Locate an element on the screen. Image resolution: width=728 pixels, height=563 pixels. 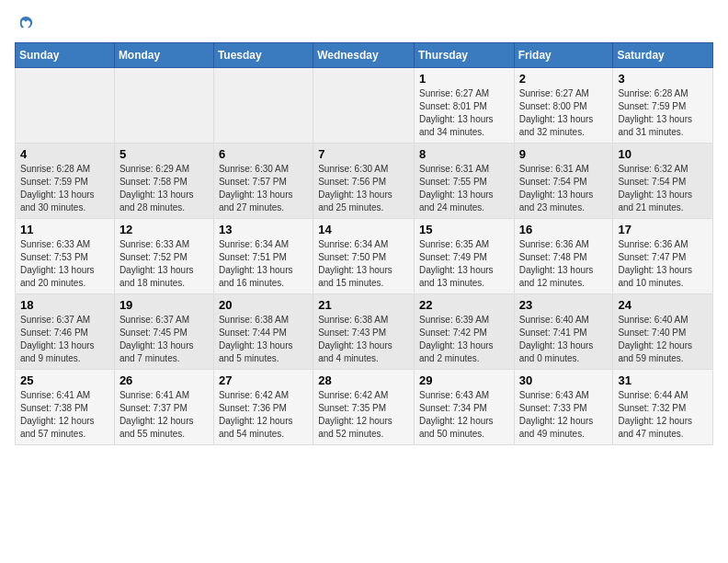
day-info: Sunrise: 6:34 AM Sunset: 7:51 PM Dayligh… is located at coordinates (263, 264).